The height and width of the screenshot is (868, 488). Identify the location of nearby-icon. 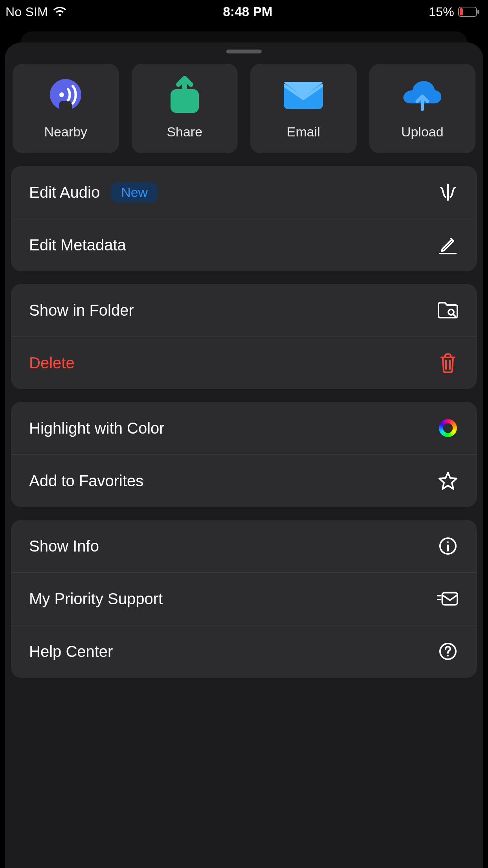
(66, 96).